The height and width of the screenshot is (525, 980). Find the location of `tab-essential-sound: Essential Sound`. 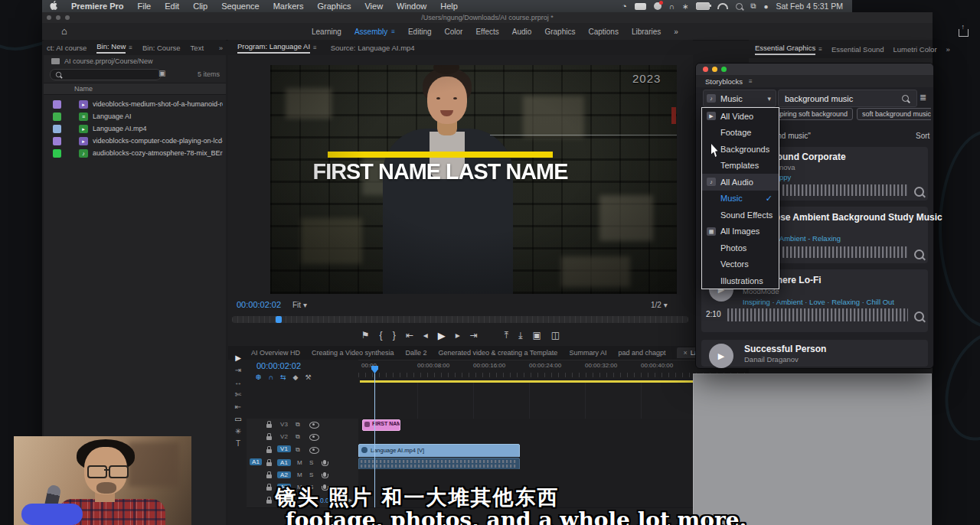

tab-essential-sound: Essential Sound is located at coordinates (858, 49).